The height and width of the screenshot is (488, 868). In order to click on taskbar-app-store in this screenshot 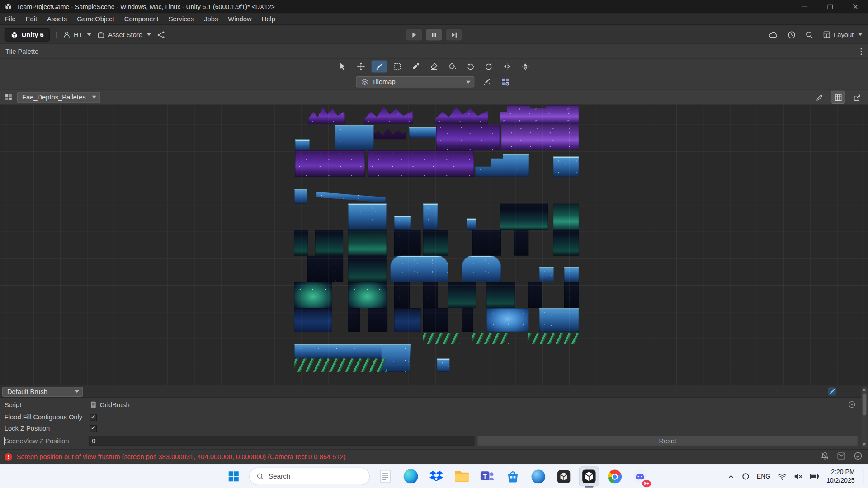, I will do `click(513, 476)`.